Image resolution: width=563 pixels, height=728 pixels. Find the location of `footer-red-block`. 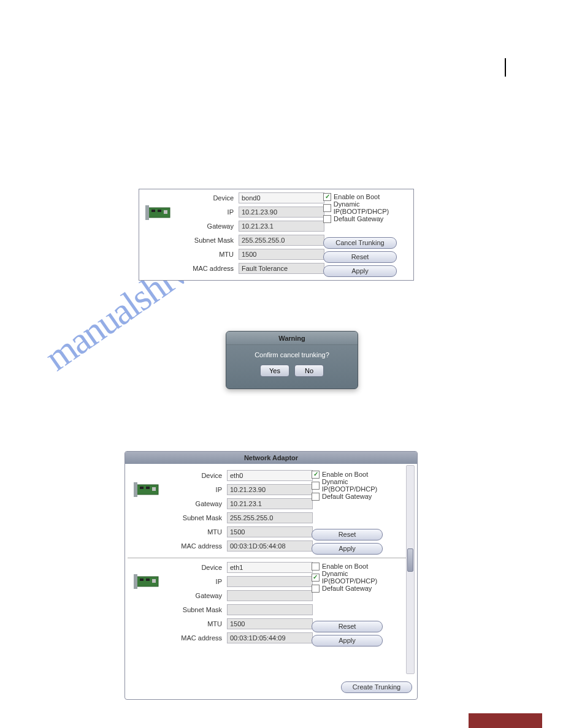

footer-red-block is located at coordinates (505, 721).